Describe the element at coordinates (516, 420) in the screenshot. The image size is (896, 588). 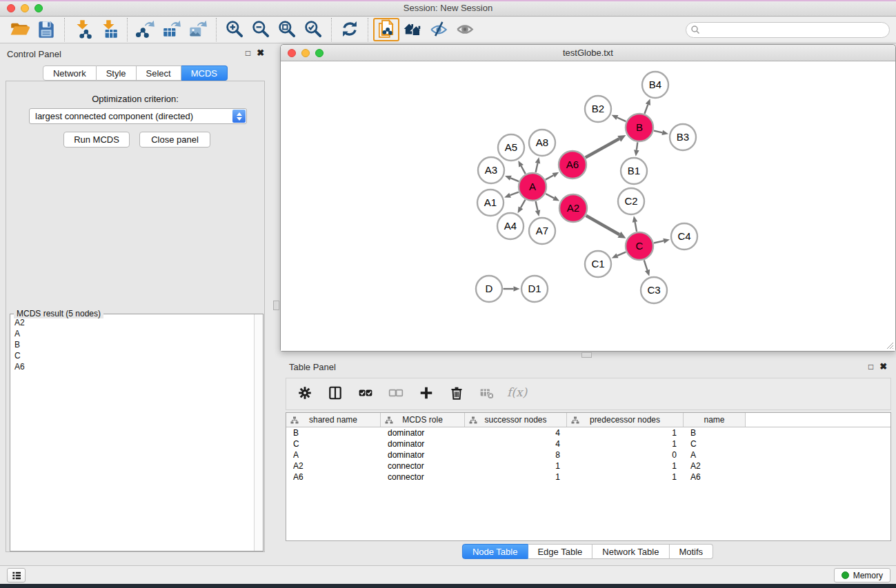
I see `column-header-successor-nodes: successor nodes` at that location.